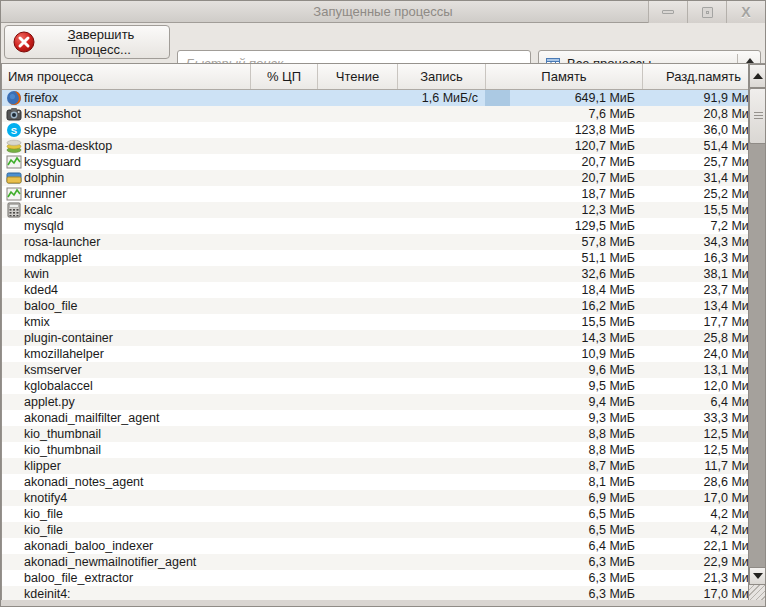  What do you see at coordinates (746, 12) in the screenshot?
I see `close-button: X` at bounding box center [746, 12].